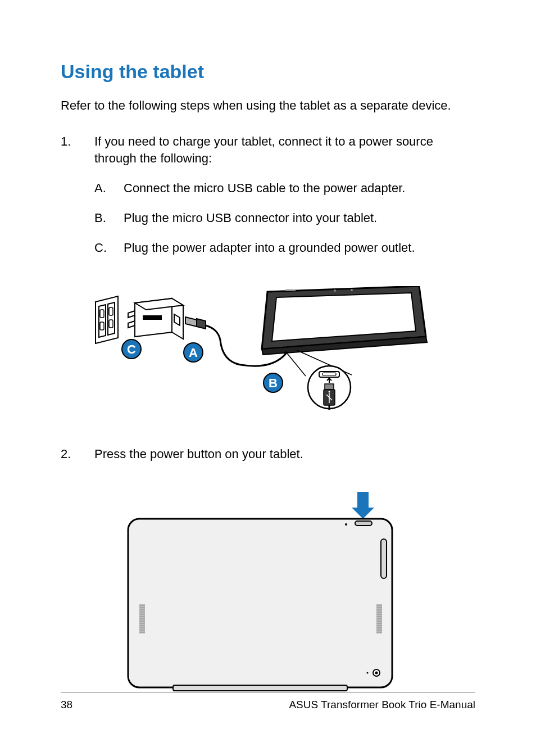 Image resolution: width=536 pixels, height=756 pixels. Describe the element at coordinates (131, 349) in the screenshot. I see `callout-c: C` at that location.